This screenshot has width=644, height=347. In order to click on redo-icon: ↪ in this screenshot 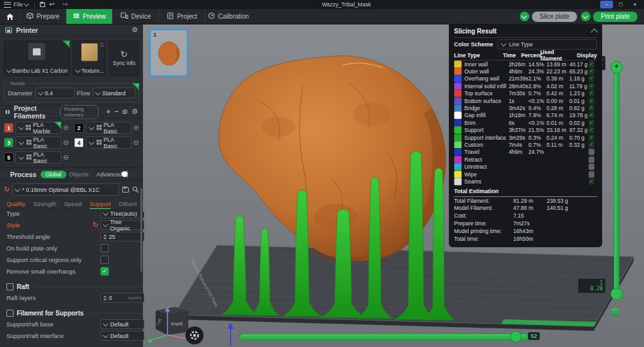, I will do `click(65, 5)`.